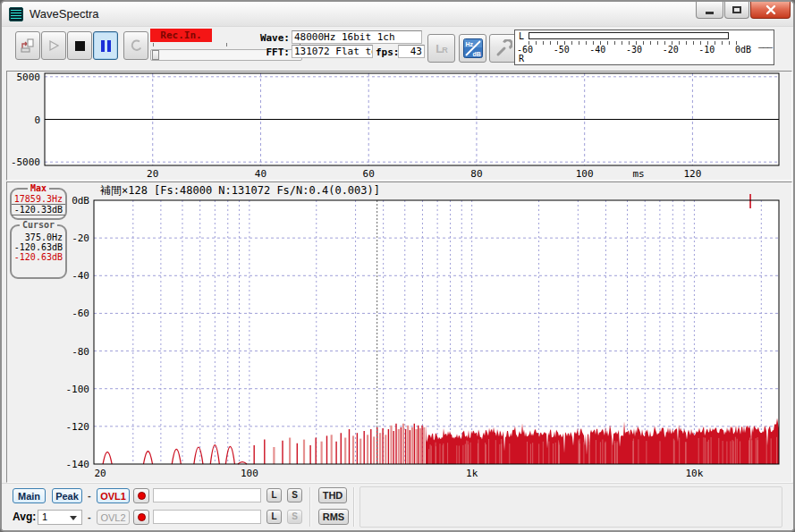 The height and width of the screenshot is (532, 795). I want to click on app-icon, so click(16, 14).